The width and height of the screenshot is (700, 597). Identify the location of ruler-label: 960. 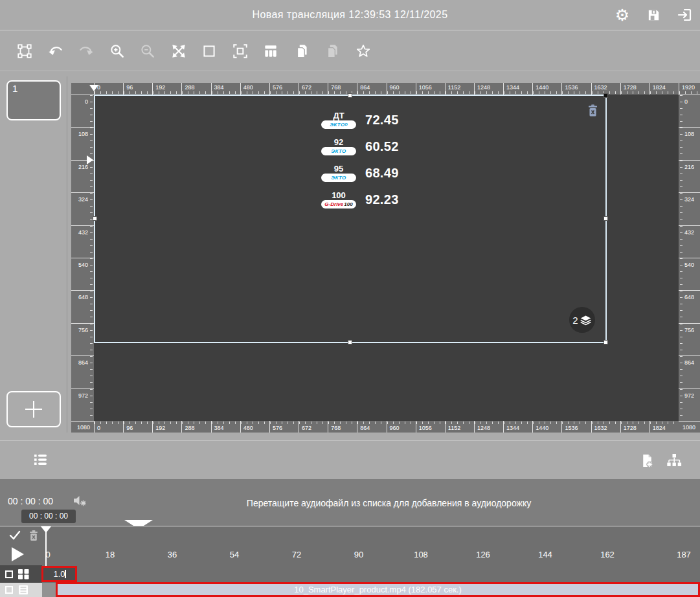
(401, 427).